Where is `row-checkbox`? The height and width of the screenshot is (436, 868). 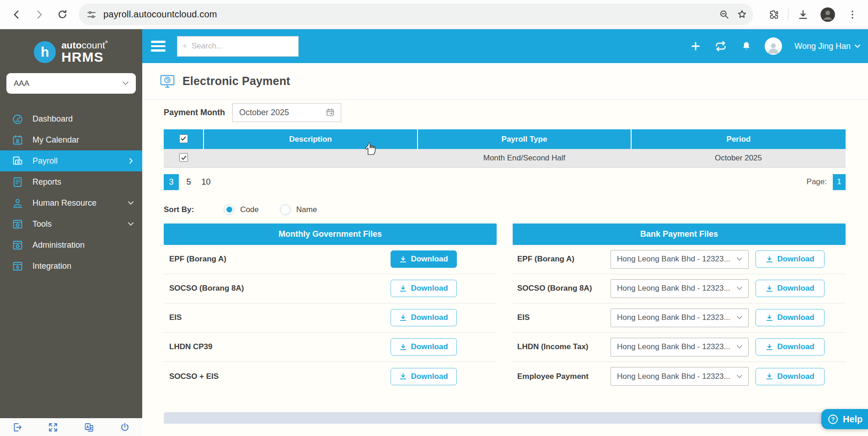 row-checkbox is located at coordinates (184, 157).